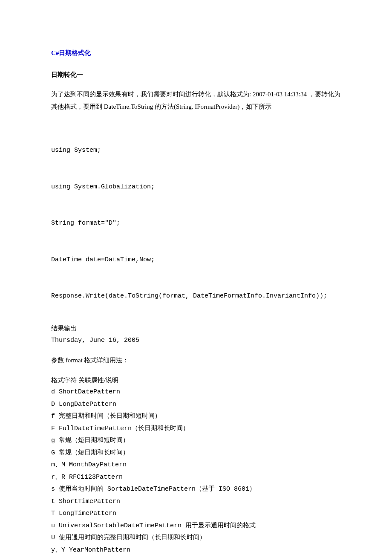  I want to click on code-line: using System.Globalization;, so click(196, 188).